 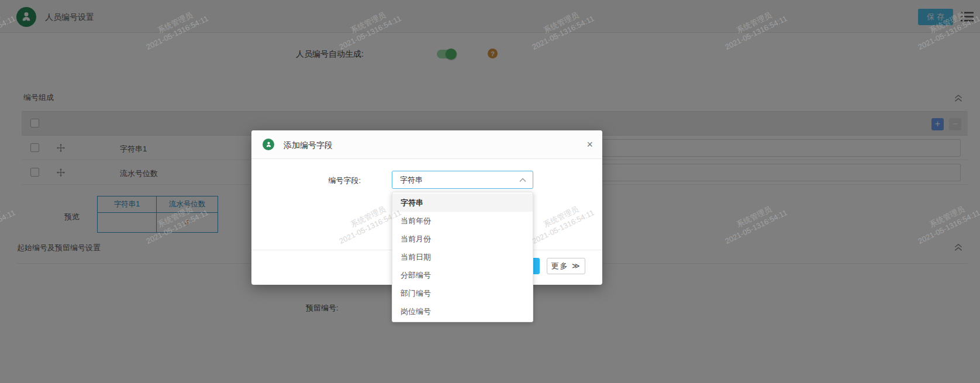 I want to click on modal-header: 添加编号字段 ×, so click(x=427, y=145).